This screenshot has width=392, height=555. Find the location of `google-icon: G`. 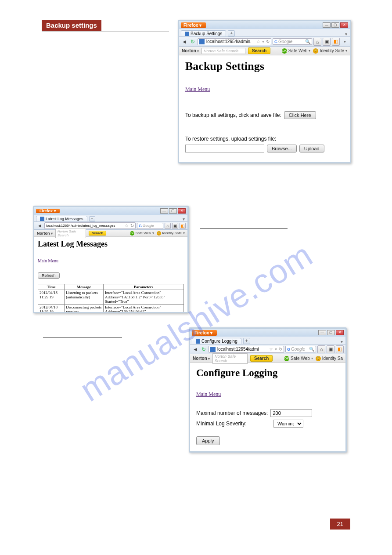

google-icon: G is located at coordinates (140, 226).